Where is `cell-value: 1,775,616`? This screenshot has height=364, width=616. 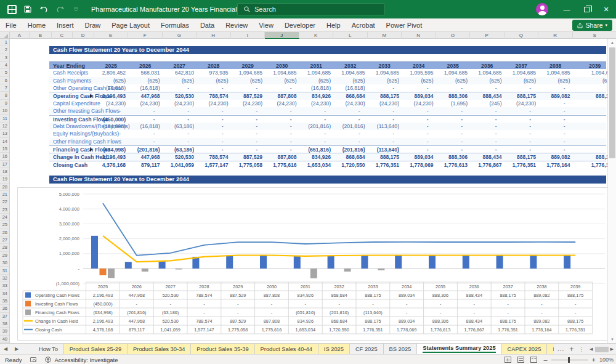 cell-value: 1,775,616 is located at coordinates (281, 165).